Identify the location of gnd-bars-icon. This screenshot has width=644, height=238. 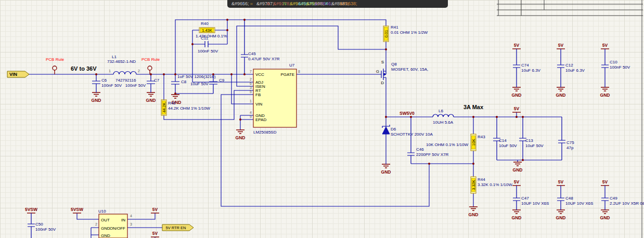
(605, 89).